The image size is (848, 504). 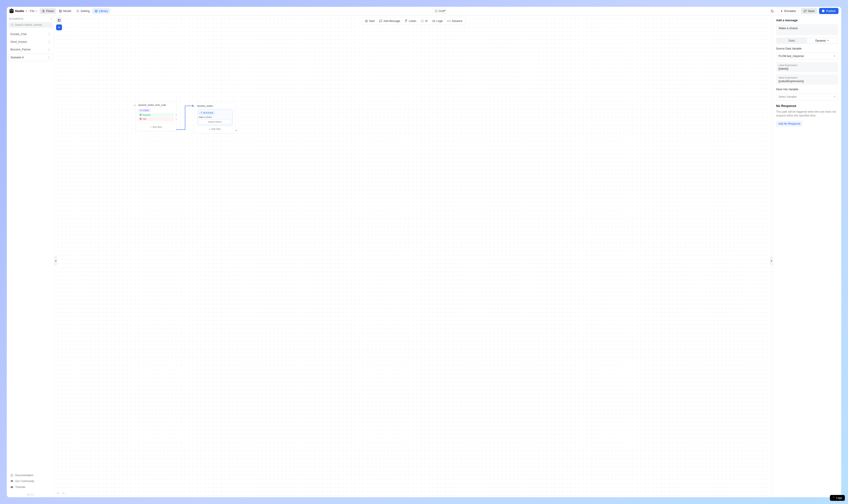 What do you see at coordinates (782, 11) in the screenshot?
I see `play-icon` at bounding box center [782, 11].